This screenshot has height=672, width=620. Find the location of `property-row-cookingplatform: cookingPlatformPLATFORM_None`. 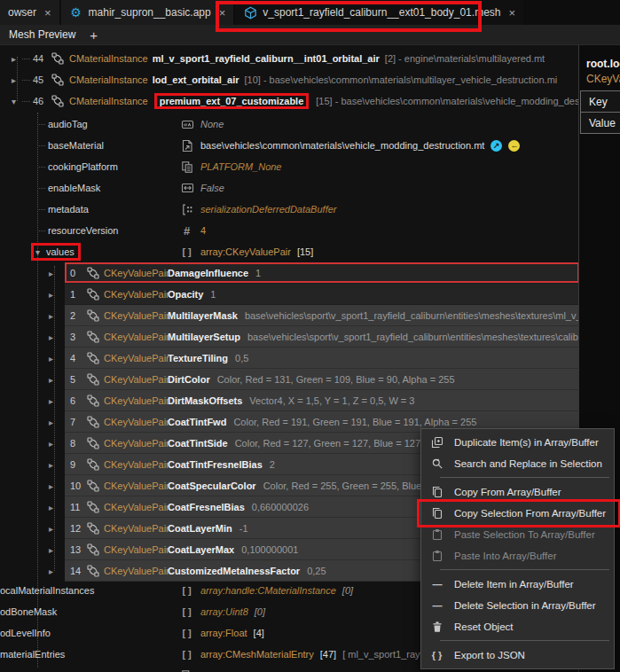

property-row-cookingplatform: cookingPlatformPLATFORM_None is located at coordinates (289, 167).